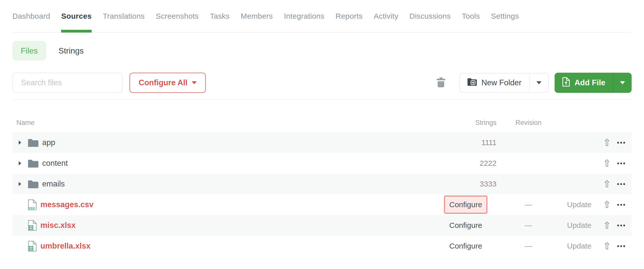  I want to click on nav-item: Translations, so click(124, 16).